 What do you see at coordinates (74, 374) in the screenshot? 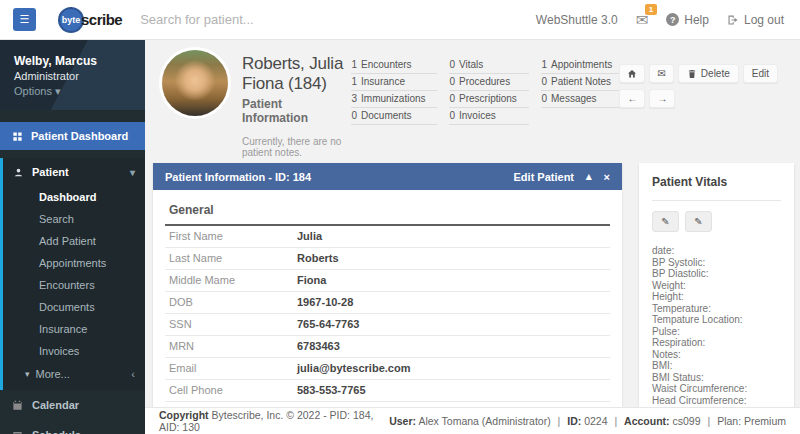
I see `sidebar-subitem-more: ▾ More... ‹` at bounding box center [74, 374].